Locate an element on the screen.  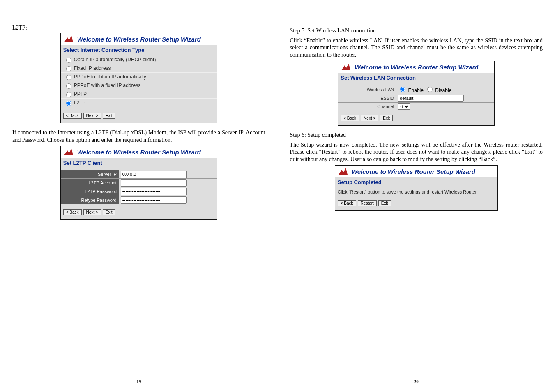
step6-paragraph: The Setup wizard is now completed. The n… is located at coordinates (417, 152).